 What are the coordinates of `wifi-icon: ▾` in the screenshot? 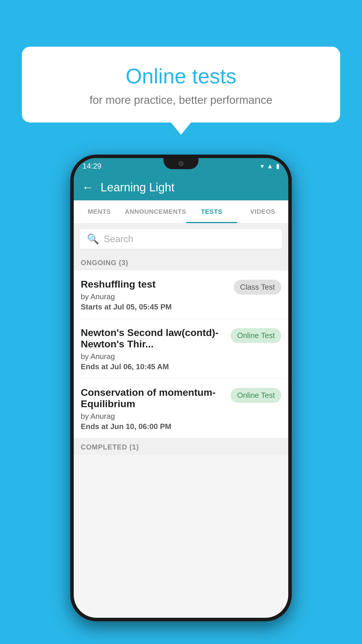 It's located at (262, 166).